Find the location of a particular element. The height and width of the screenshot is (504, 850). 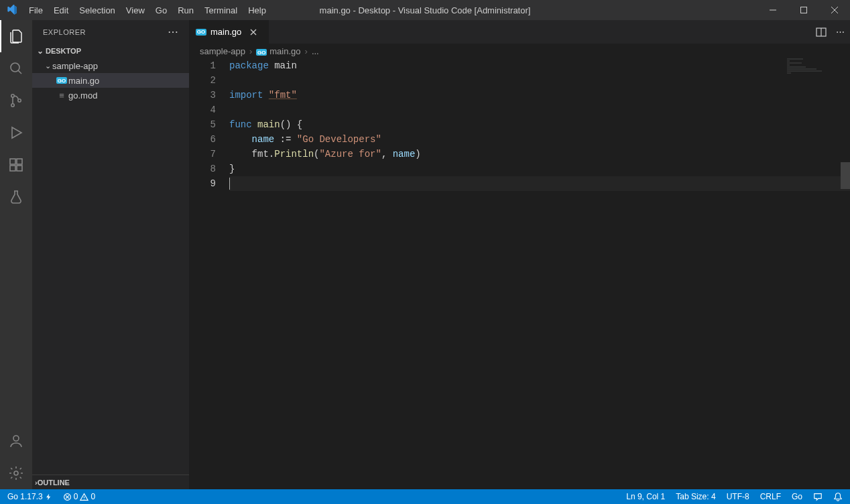

window-controls is located at coordinates (804, 10).